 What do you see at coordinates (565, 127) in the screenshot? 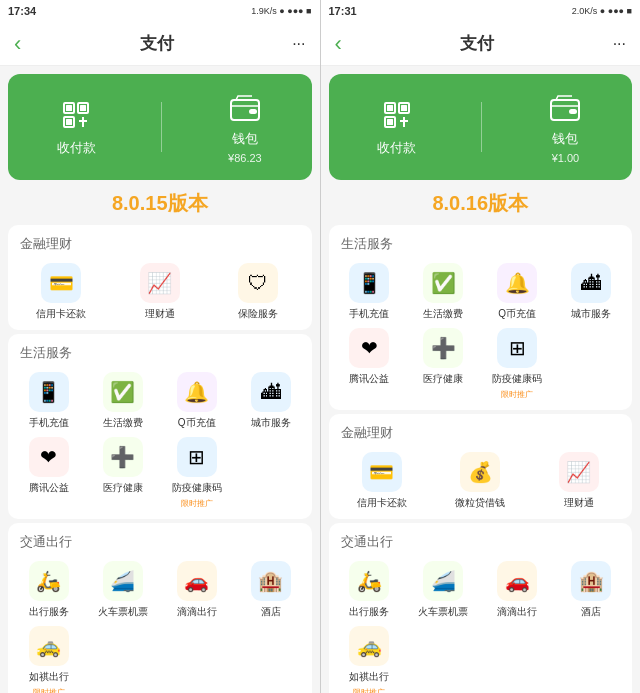
I see `wallet-item: 钱包 ¥1.00` at bounding box center [565, 127].